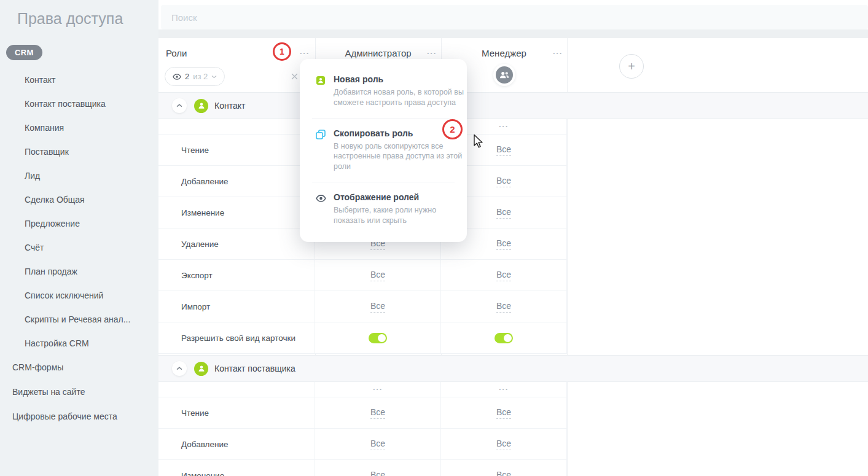 The width and height of the screenshot is (868, 476). I want to click on admin-card-view-toggle, so click(378, 338).